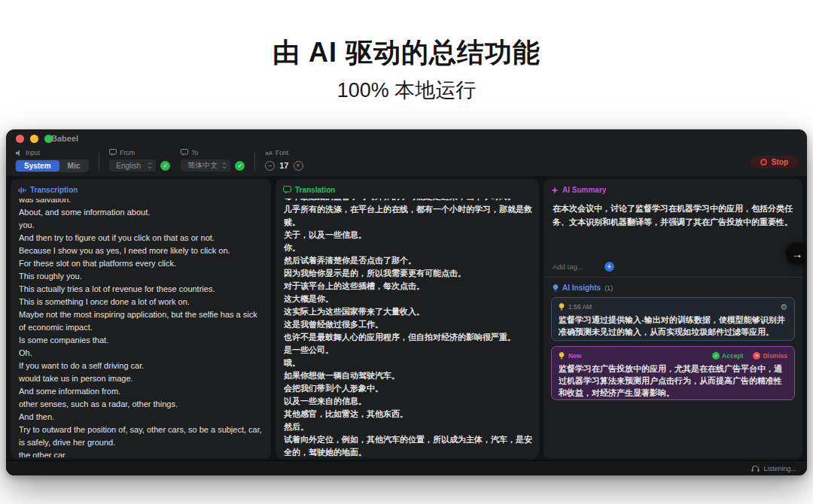  What do you see at coordinates (406, 90) in the screenshot?
I see `page-subtitle: 100% 本地运行` at bounding box center [406, 90].